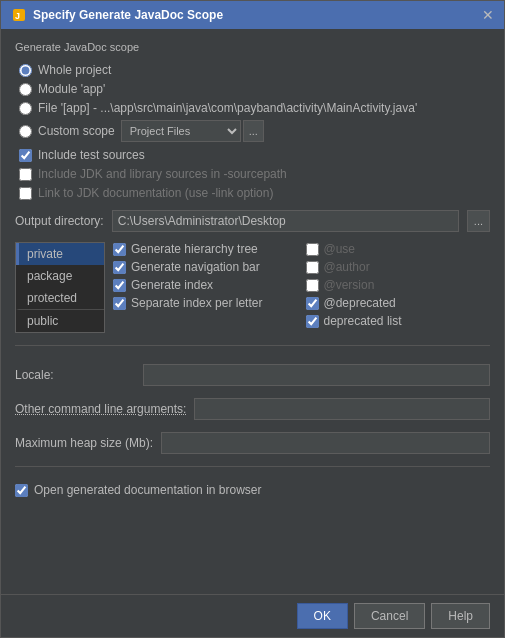  I want to click on opt-author-checkbox, so click(312, 268).